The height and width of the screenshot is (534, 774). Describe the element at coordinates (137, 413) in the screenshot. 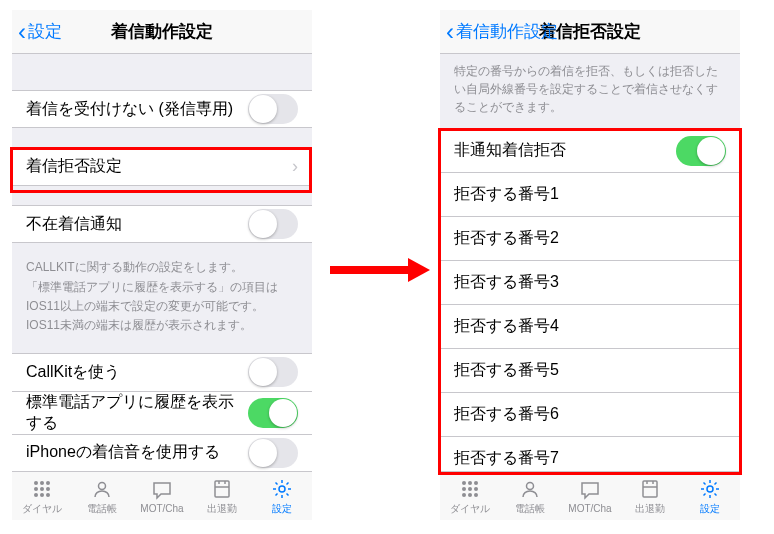

I see `row-label: 標準電話アプリに履歴を表示する` at that location.